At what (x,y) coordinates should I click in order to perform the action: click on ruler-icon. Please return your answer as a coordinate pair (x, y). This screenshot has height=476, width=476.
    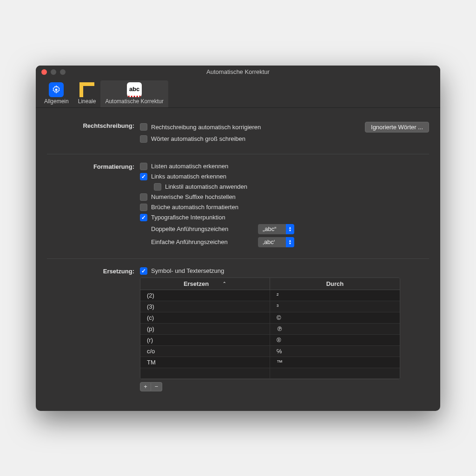
    Looking at the image, I should click on (87, 90).